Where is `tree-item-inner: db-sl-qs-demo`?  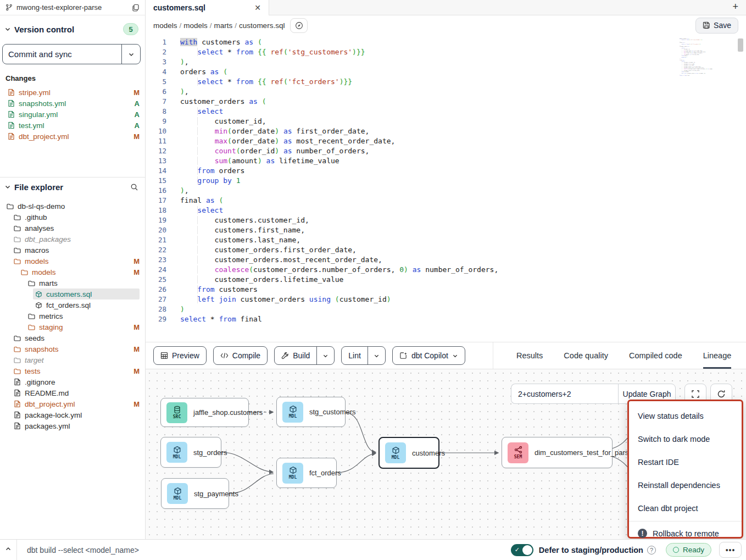 tree-item-inner: db-sl-qs-demo is located at coordinates (72, 206).